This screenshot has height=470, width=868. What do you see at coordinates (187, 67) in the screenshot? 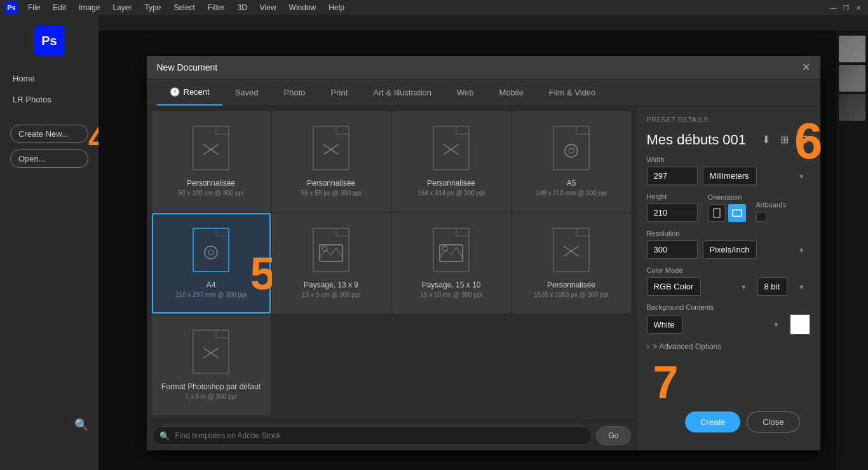
I see `dialog-title: New Document` at bounding box center [187, 67].